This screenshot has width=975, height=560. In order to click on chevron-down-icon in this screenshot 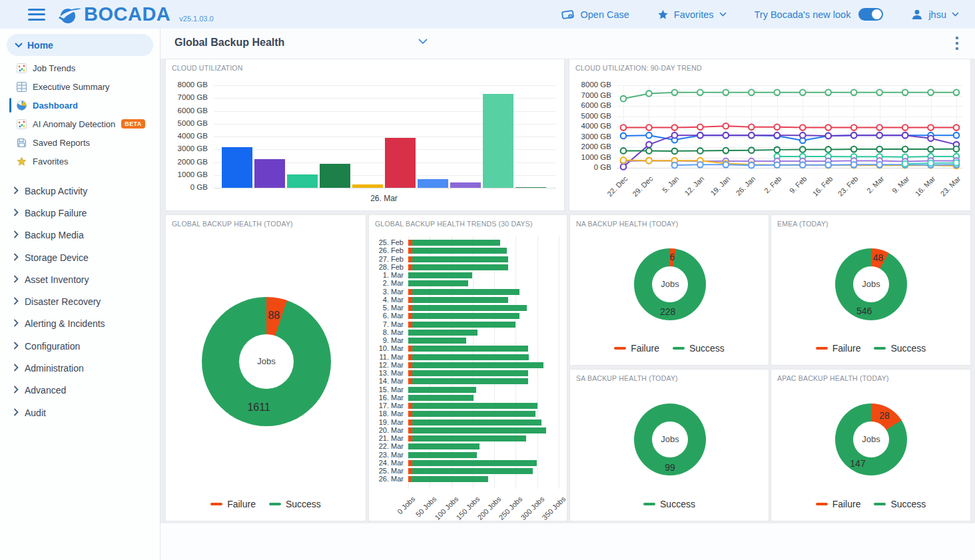, I will do `click(423, 41)`.